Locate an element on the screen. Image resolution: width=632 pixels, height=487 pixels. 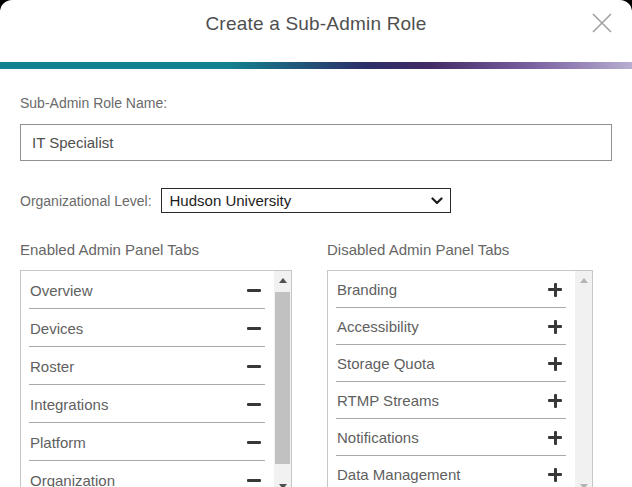
disabled-list-scrollbar is located at coordinates (584, 379).